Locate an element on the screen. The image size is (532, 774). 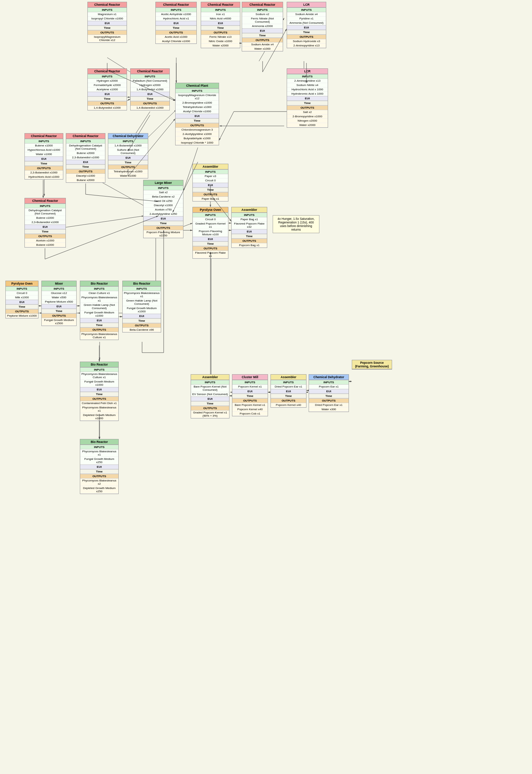
node-title-source: Popcorn Source (Farming, Greenhouse) is located at coordinates (372, 365).